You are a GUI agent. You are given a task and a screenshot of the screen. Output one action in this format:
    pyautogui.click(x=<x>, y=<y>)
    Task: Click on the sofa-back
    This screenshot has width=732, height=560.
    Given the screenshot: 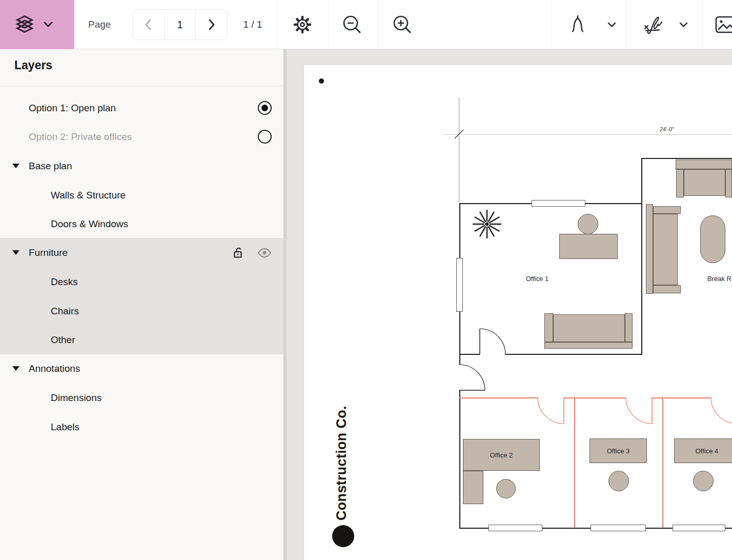 What is the action you would take?
    pyautogui.click(x=588, y=346)
    